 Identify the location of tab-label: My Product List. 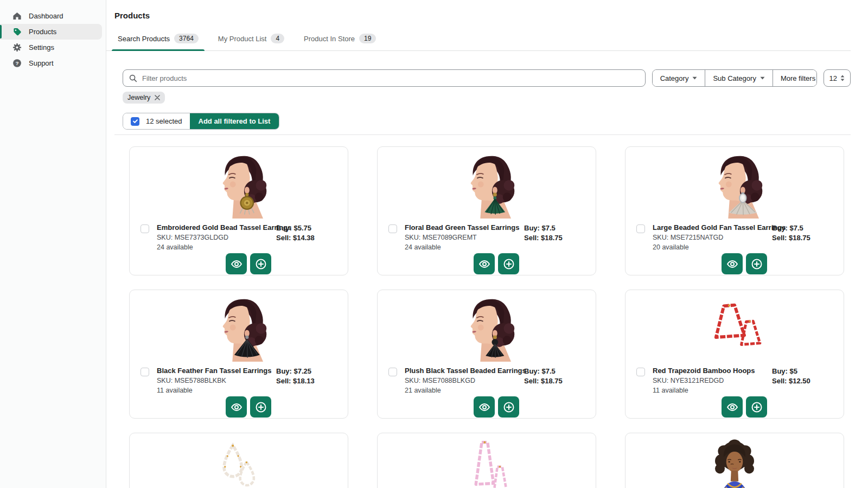
(242, 39).